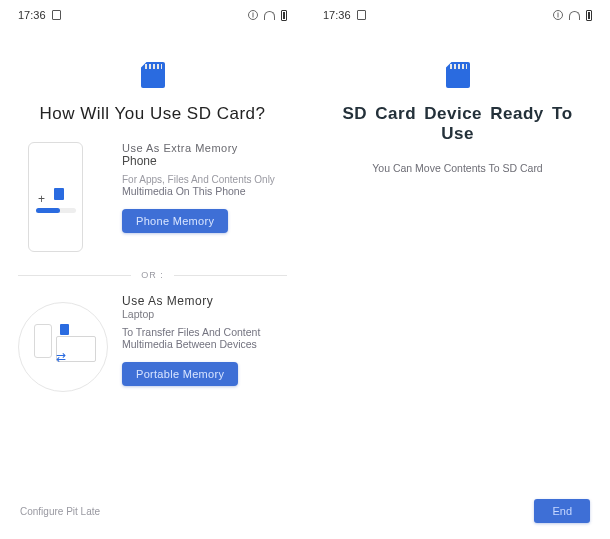 The height and width of the screenshot is (539, 610). Describe the element at coordinates (204, 191) in the screenshot. I see `option1-note2: Multimedia On This Phone` at that location.